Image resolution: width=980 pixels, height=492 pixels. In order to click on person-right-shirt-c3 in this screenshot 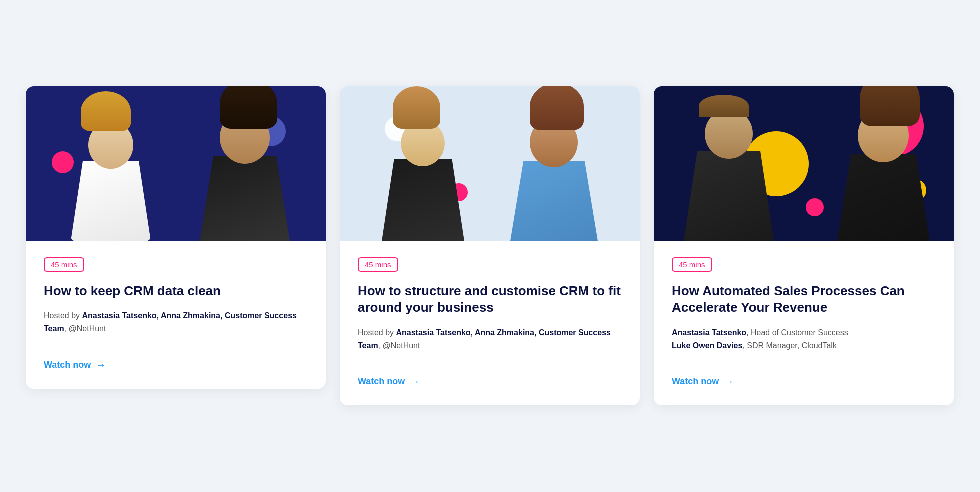, I will do `click(884, 198)`.